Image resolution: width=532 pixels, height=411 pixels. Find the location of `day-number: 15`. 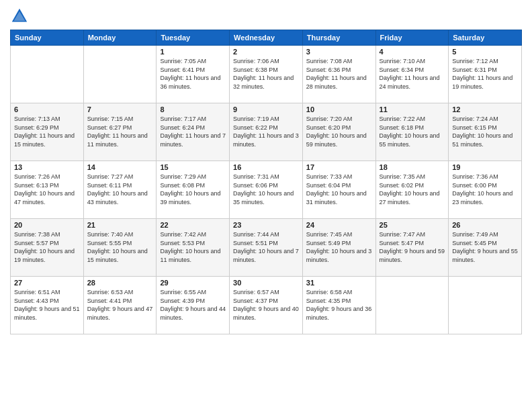

day-number: 15 is located at coordinates (193, 167).